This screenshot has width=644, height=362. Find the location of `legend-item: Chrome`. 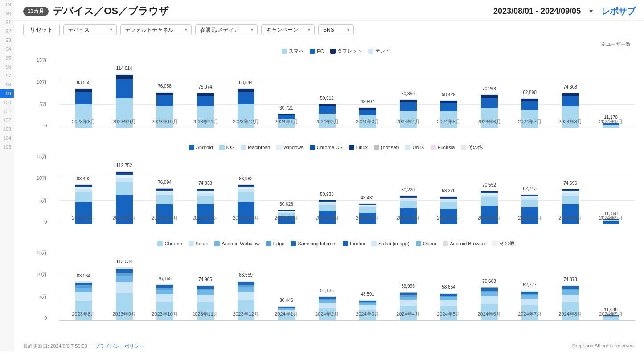

legend-item: Chrome is located at coordinates (169, 244).